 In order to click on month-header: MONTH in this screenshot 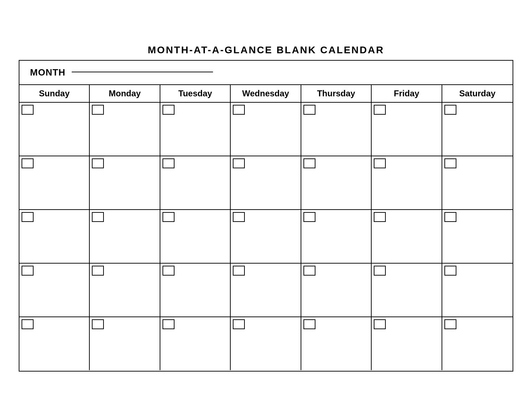, I will do `click(266, 73)`.